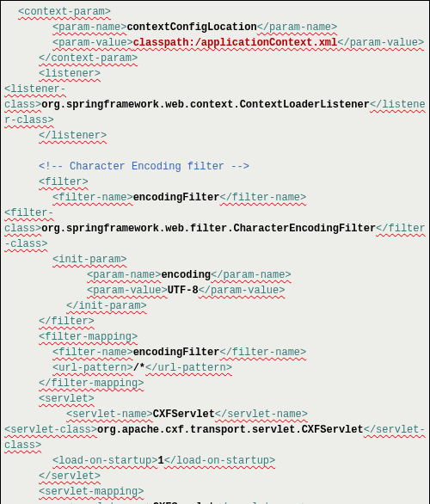 The image size is (430, 504). I want to click on code-token: <servlet-name>, so click(110, 415).